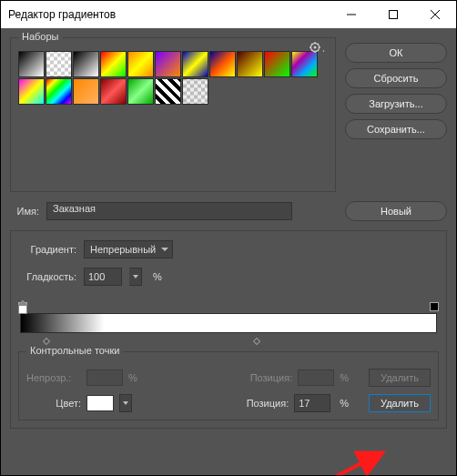 This screenshot has width=457, height=476. What do you see at coordinates (157, 277) in the screenshot?
I see `percent-label: %` at bounding box center [157, 277].